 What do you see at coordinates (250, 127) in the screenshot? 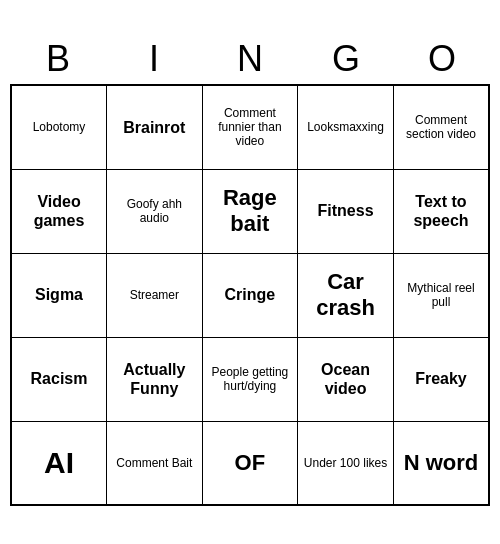
I see `table-row: LobotomyBrainrotComment funnier than vid…` at bounding box center [250, 127].